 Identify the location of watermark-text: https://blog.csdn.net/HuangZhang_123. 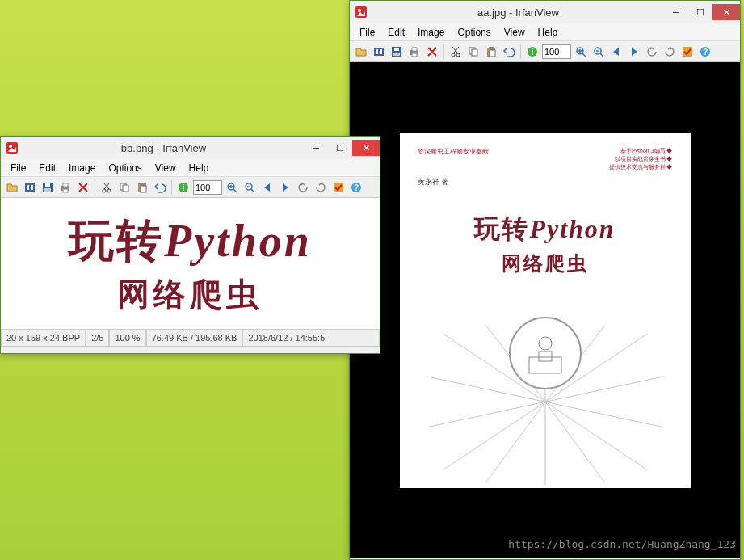
(622, 545).